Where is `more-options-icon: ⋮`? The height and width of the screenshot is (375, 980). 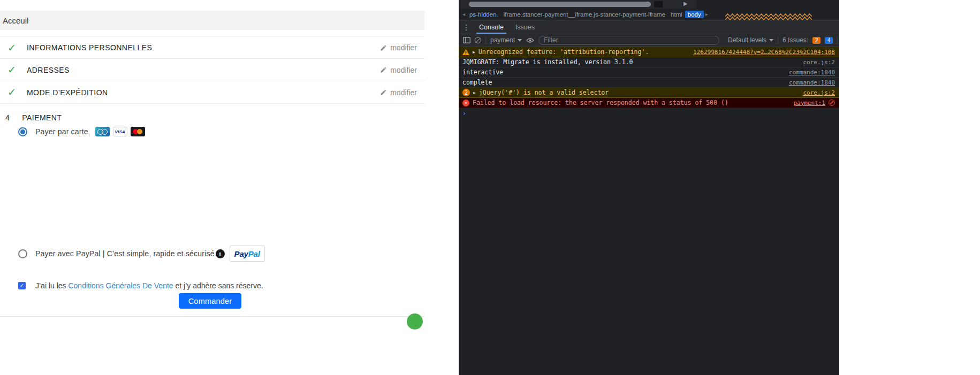
more-options-icon: ⋮ is located at coordinates (466, 27).